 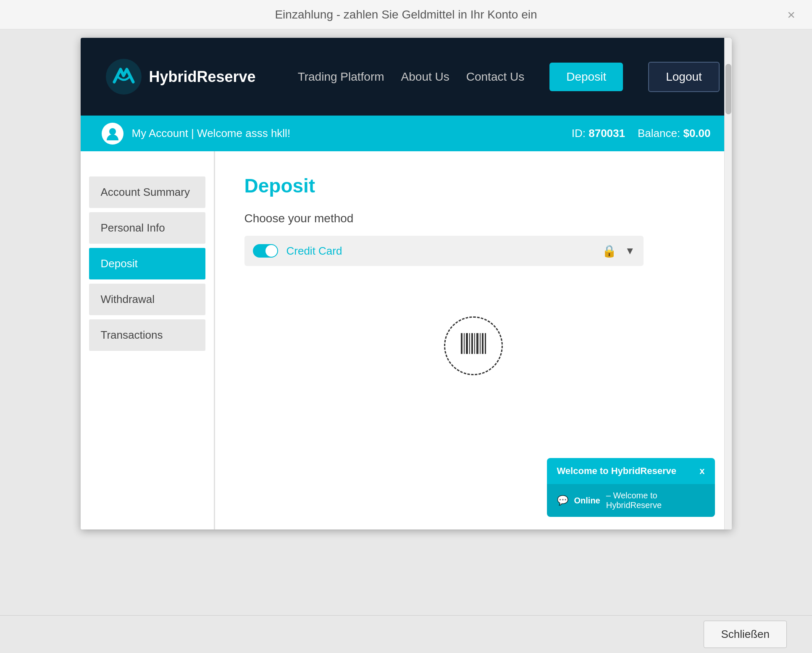 I want to click on nav-deposit-button: Deposit, so click(x=586, y=77).